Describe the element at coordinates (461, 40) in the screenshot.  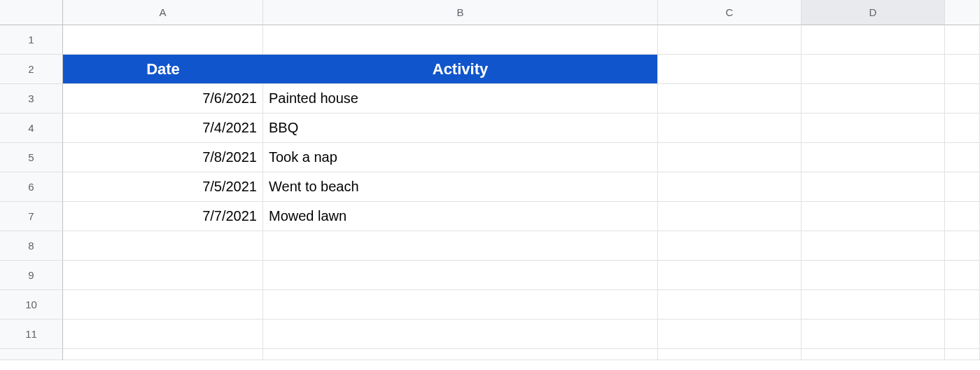
I see `cell-b1` at that location.